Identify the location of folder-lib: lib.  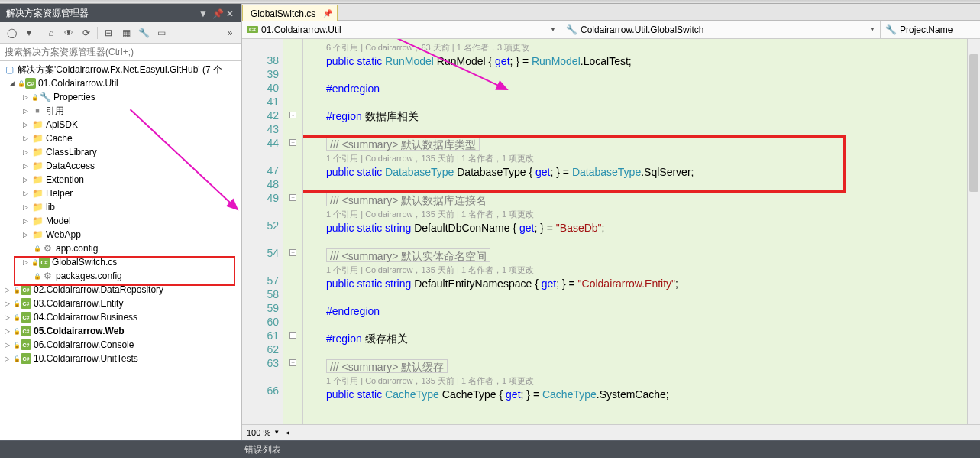
(50, 207).